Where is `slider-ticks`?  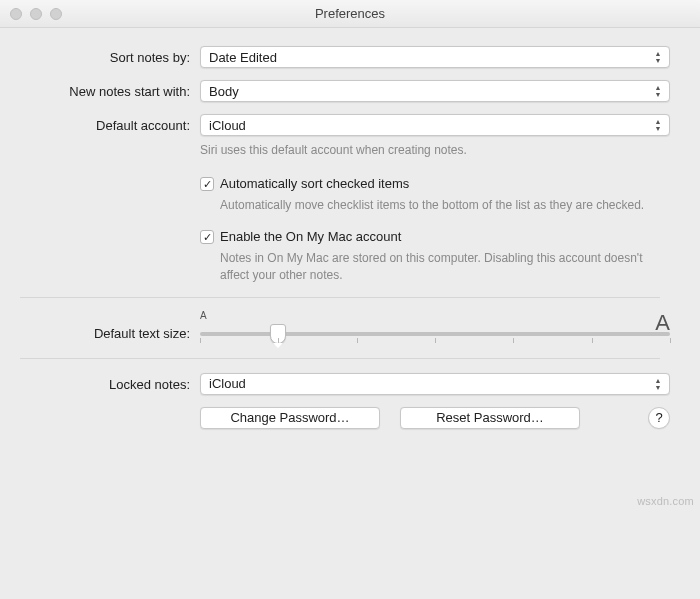
slider-ticks is located at coordinates (435, 341).